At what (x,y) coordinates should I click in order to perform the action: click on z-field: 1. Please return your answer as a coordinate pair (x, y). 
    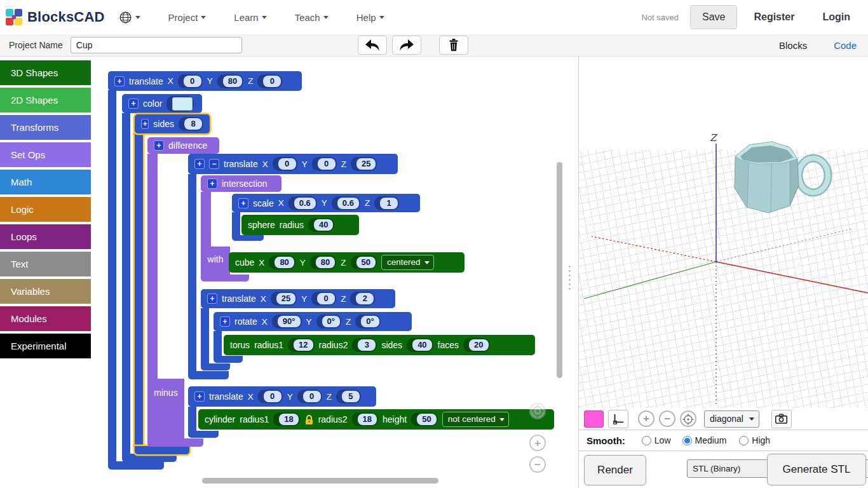
    Looking at the image, I should click on (389, 203).